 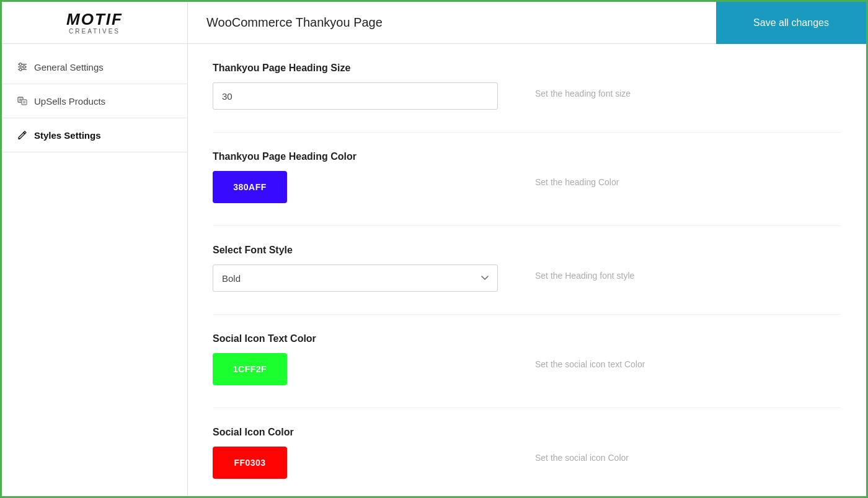 What do you see at coordinates (688, 179) in the screenshot?
I see `heading-color-help: Set the heading Color` at bounding box center [688, 179].